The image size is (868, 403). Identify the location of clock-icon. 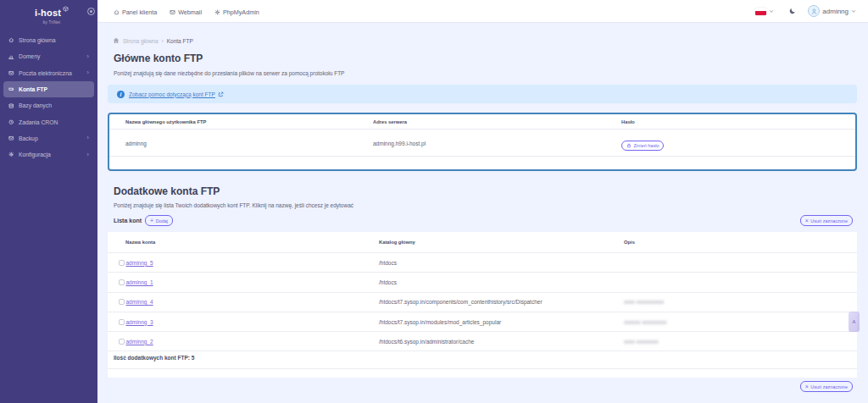
(12, 122).